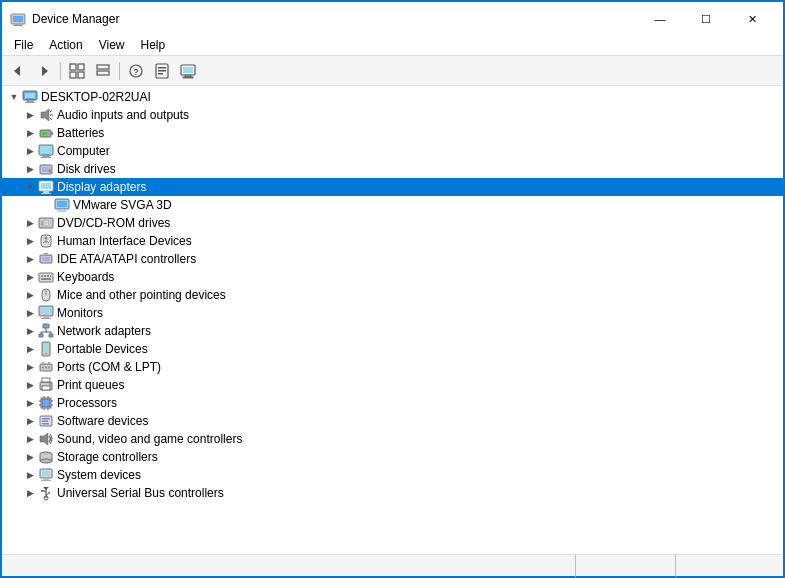 The image size is (785, 578). Describe the element at coordinates (154, 45) in the screenshot. I see `menu-help: Help` at that location.